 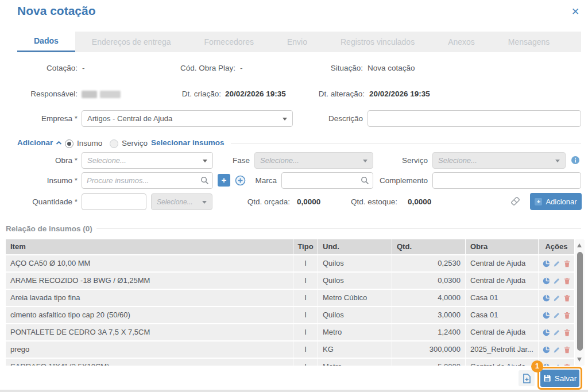 I want to click on page-title: Nova cotação, so click(x=56, y=11).